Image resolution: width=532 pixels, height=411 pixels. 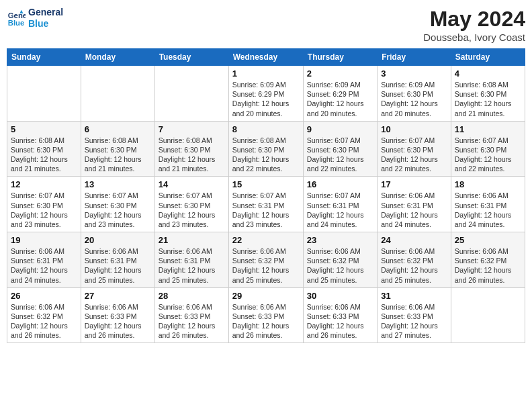 What do you see at coordinates (488, 94) in the screenshot?
I see `calendar-cell: 4Sunrise: 6:08 AM Sunset: 6:30 PM Daylig…` at bounding box center [488, 94].